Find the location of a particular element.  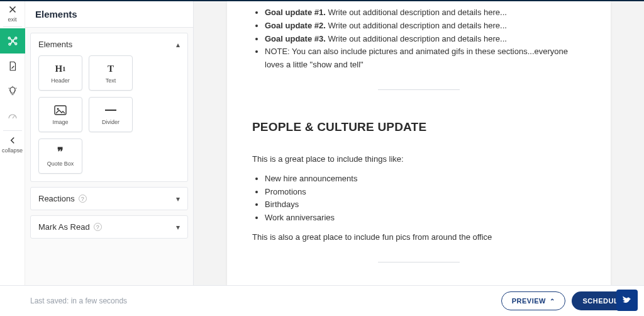

list-item: Birthdays is located at coordinates (425, 205).